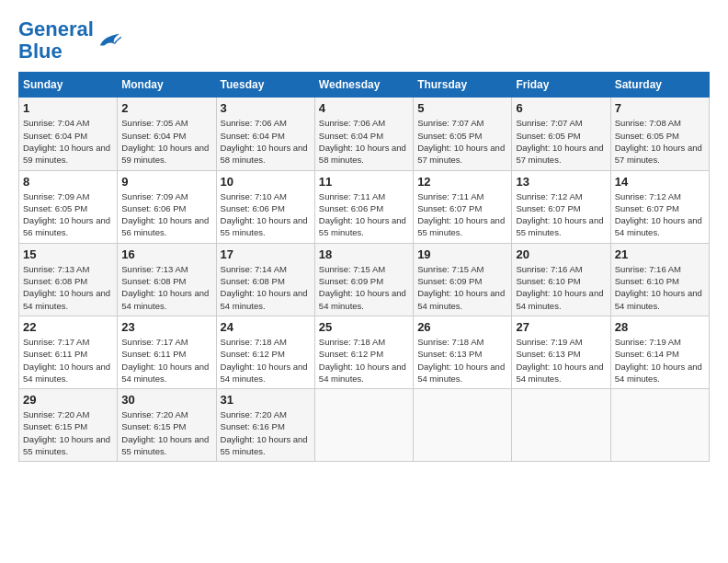  What do you see at coordinates (561, 182) in the screenshot?
I see `day-number: 13` at bounding box center [561, 182].